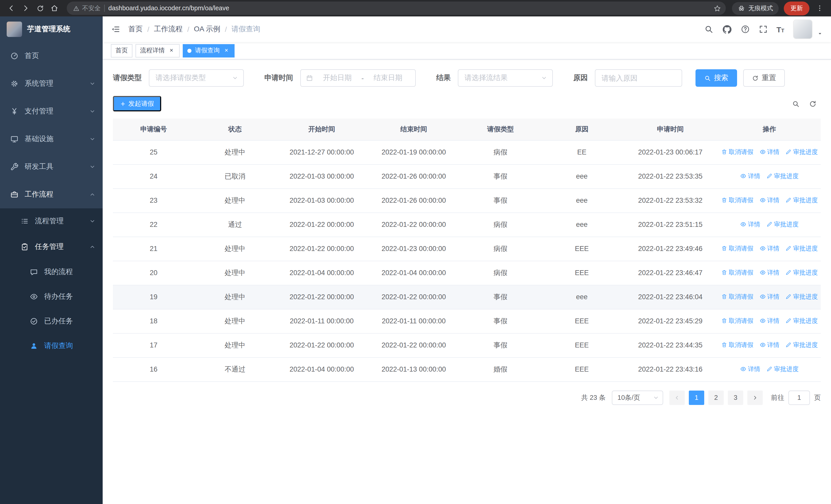 The height and width of the screenshot is (504, 831). What do you see at coordinates (770, 321) in the screenshot?
I see `cell-actions: 取消请假 详情 审批进度` at bounding box center [770, 321].